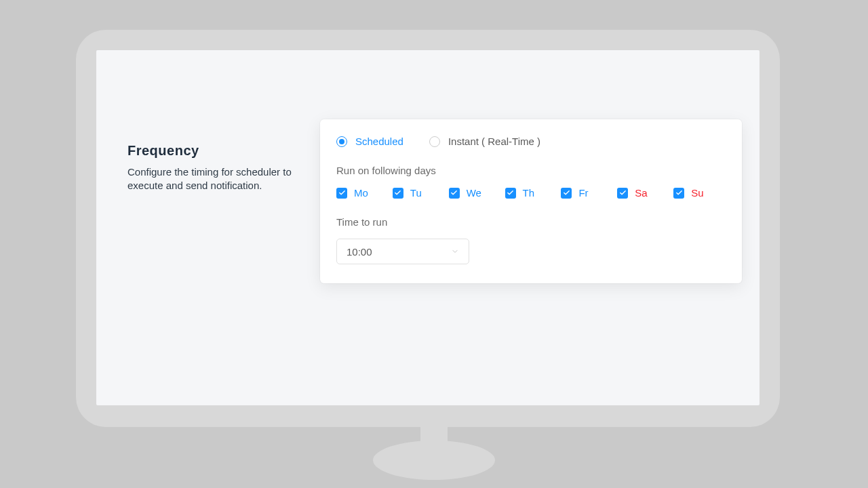 The height and width of the screenshot is (488, 868). What do you see at coordinates (641, 192) in the screenshot?
I see `day-label: Sa` at bounding box center [641, 192].